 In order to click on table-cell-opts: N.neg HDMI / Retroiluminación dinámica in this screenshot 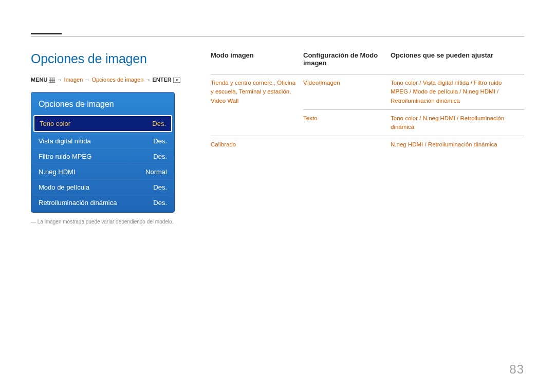, I will do `click(457, 145)`.